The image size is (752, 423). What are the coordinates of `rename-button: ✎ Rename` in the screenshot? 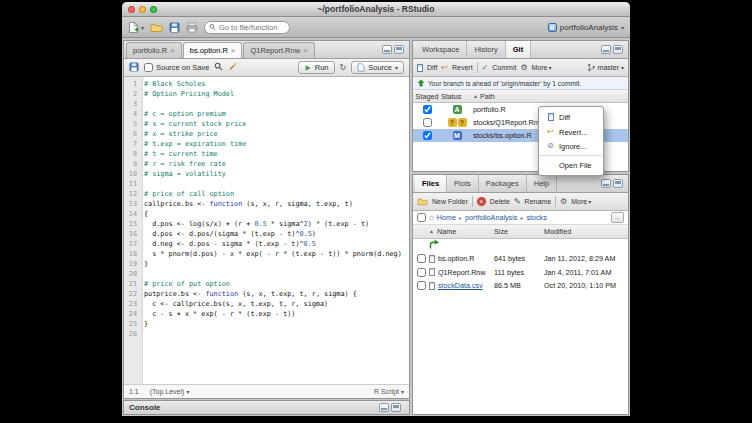 It's located at (532, 202).